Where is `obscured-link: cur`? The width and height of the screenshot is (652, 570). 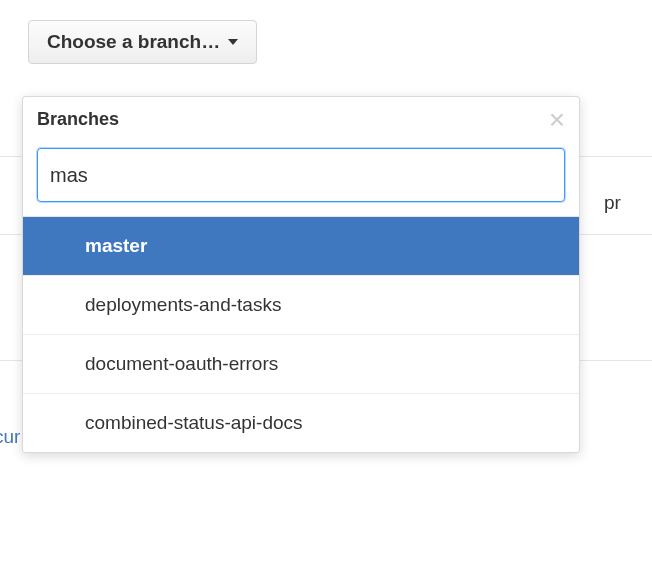
obscured-link: cur is located at coordinates (10, 437).